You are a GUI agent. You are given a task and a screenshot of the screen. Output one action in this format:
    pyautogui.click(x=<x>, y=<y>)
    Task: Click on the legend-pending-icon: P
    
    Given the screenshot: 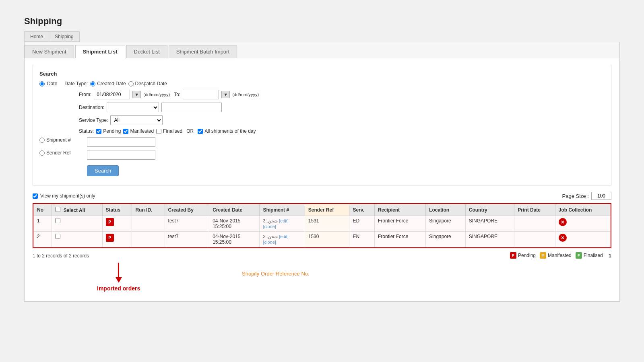 What is the action you would take?
    pyautogui.click(x=513, y=255)
    